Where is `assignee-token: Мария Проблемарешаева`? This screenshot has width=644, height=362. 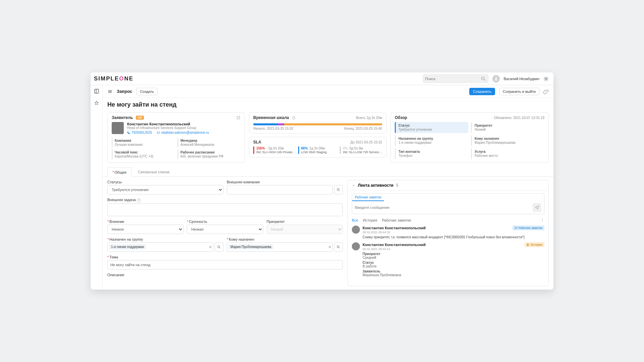
assignee-token: Мария Проблемарешаева is located at coordinates (251, 247).